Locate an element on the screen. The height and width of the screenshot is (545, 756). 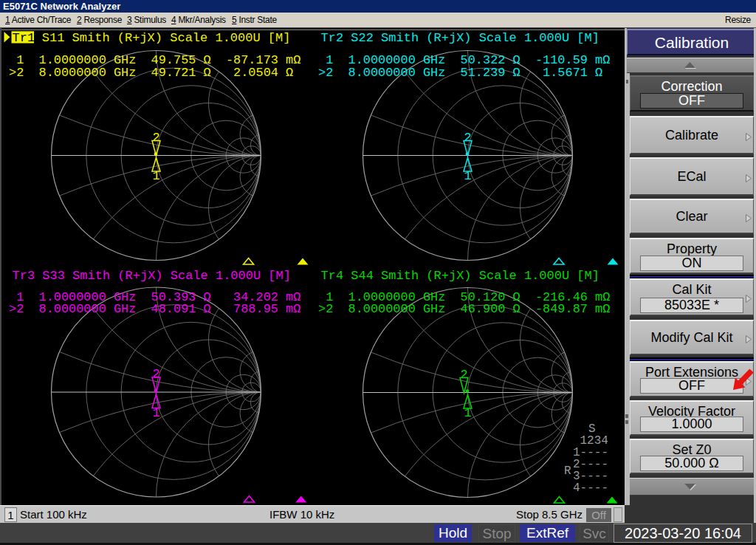
svg-text:Tr2 S22 Smith (R+jX) Scale 1.0: Tr2 S22 Smith (R+jX) Scale 1.000U [M] is located at coordinates (461, 38).